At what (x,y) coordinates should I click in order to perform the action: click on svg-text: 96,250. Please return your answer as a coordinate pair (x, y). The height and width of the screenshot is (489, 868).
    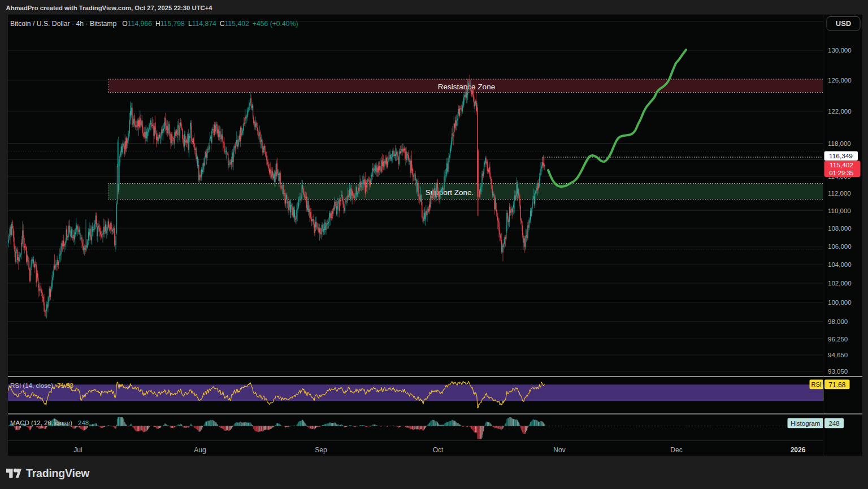
    Looking at the image, I should click on (837, 339).